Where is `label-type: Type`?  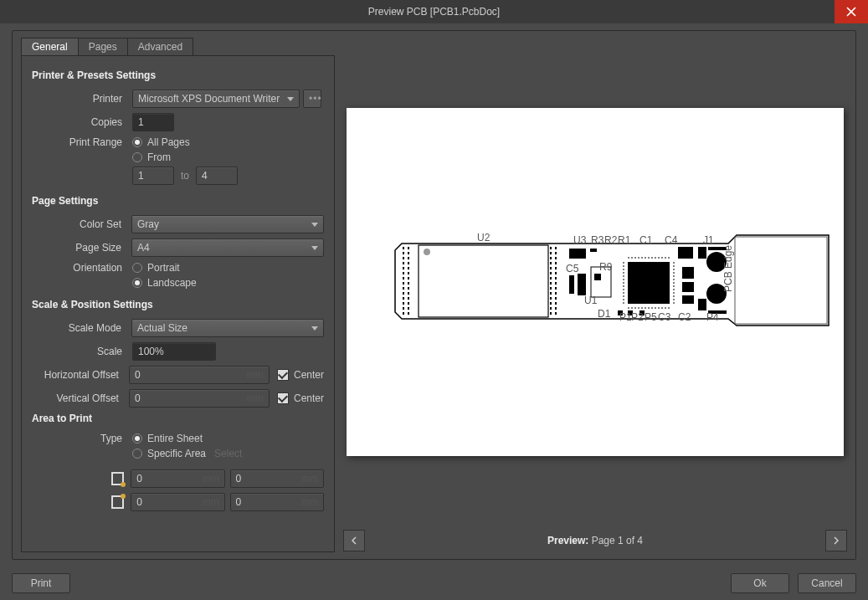 label-type: Type is located at coordinates (82, 438).